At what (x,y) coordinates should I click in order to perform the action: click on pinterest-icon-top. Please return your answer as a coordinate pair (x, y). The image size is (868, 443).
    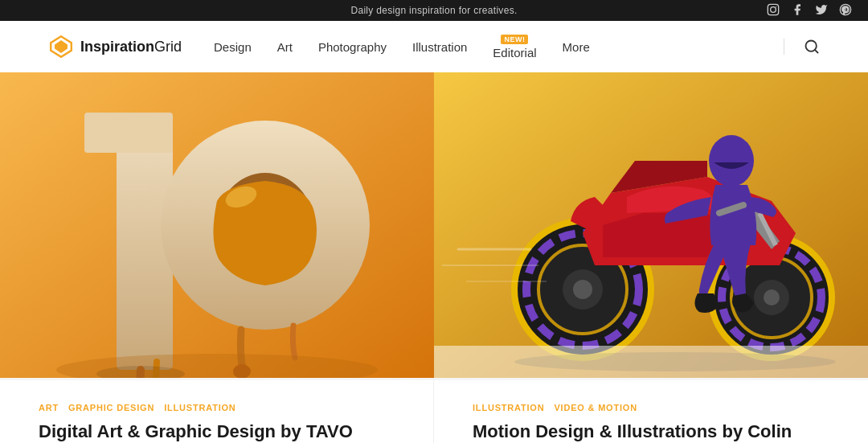
    Looking at the image, I should click on (845, 10).